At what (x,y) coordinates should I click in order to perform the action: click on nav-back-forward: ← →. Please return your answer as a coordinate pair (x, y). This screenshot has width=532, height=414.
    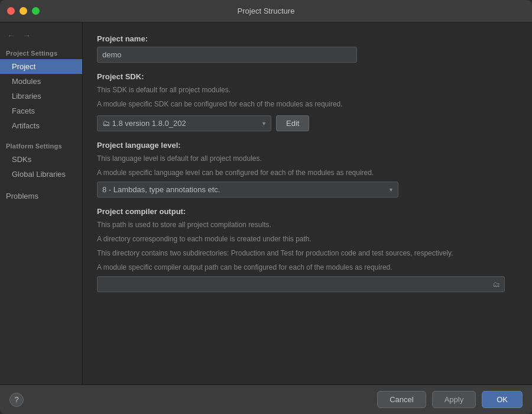
    Looking at the image, I should click on (41, 37).